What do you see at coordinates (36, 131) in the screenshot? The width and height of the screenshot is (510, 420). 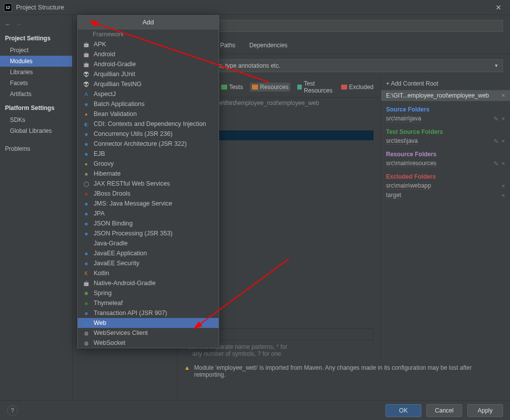 I see `sidebar-item-global-libraries: Global Libraries` at bounding box center [36, 131].